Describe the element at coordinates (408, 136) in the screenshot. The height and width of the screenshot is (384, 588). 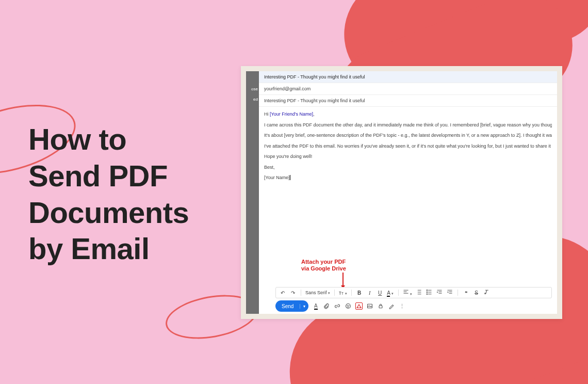
I see `body-paragraph: It's about [very brief, one-sentence des…` at that location.